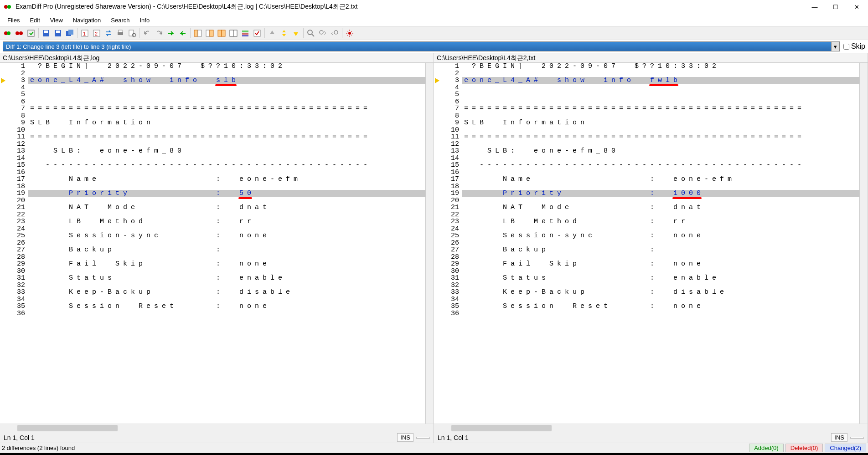  Describe the element at coordinates (35, 20) in the screenshot. I see `menu-edit: Edit` at that location.